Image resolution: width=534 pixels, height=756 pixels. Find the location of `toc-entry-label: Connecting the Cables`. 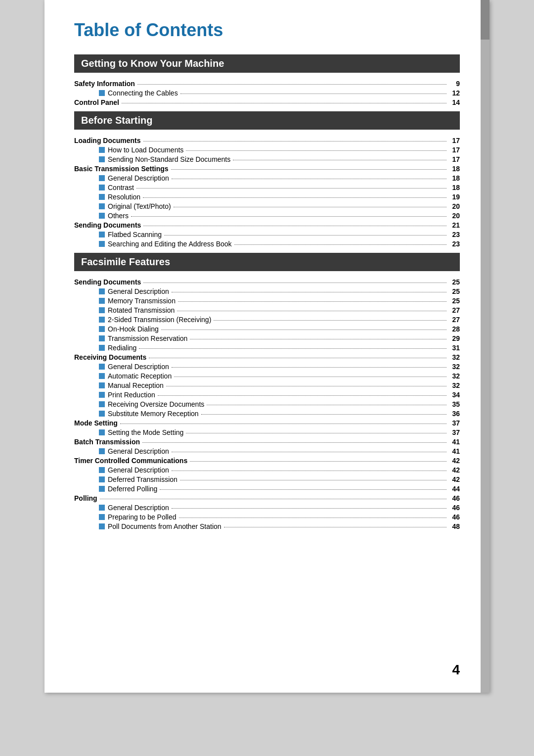

toc-entry-label: Connecting the Cables is located at coordinates (274, 93).